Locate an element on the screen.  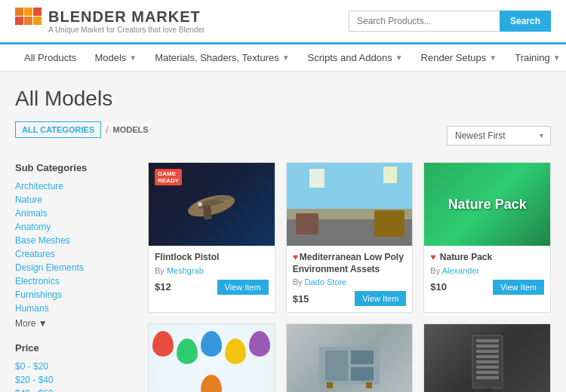
product-card-med: ♥Mediterranean Low Poly Environment Asse… is located at coordinates (350, 237).